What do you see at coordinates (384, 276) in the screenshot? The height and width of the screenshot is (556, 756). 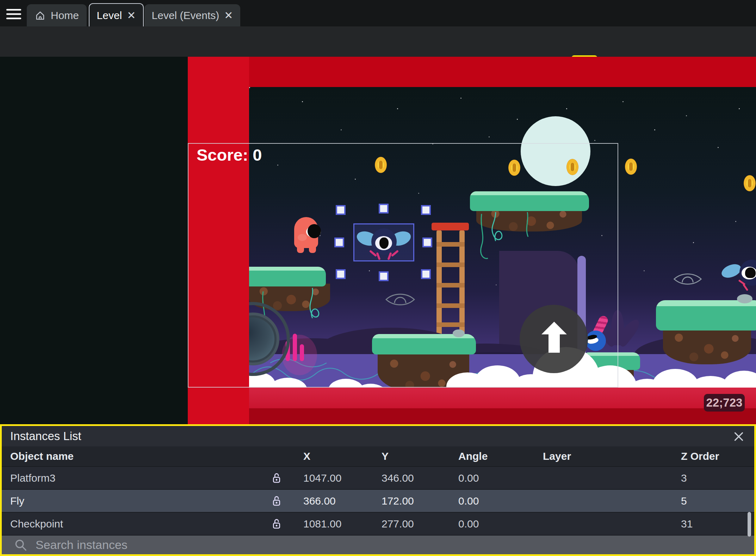 I see `resize-handle-bottom-center` at bounding box center [384, 276].